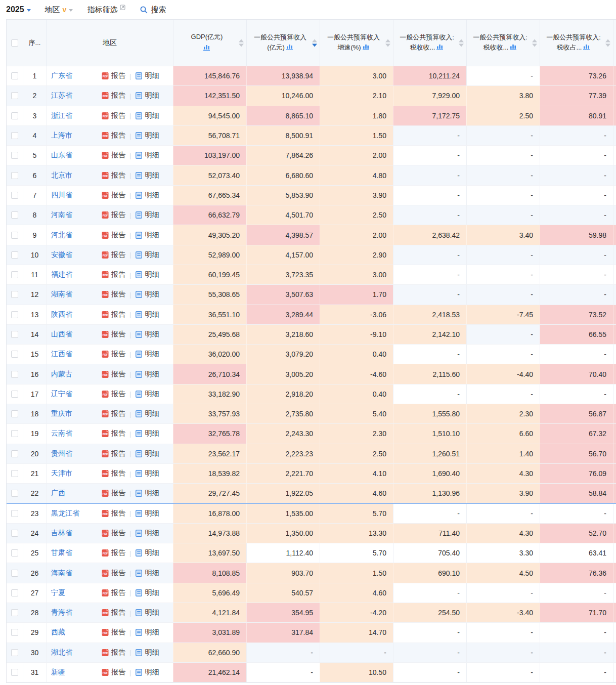 The image size is (616, 685). What do you see at coordinates (18, 10) in the screenshot?
I see `year-dropdown: 2025` at bounding box center [18, 10].